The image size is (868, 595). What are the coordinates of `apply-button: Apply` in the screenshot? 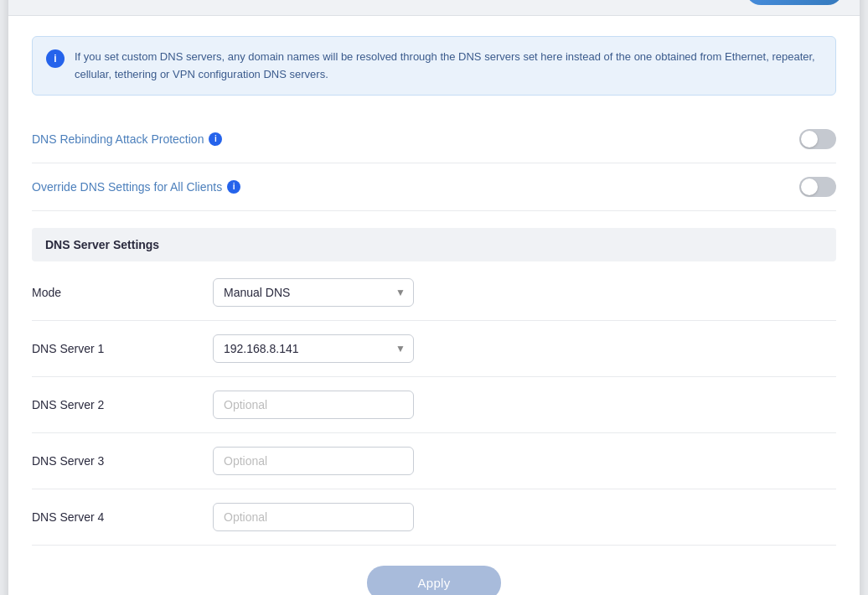 It's located at (434, 580).